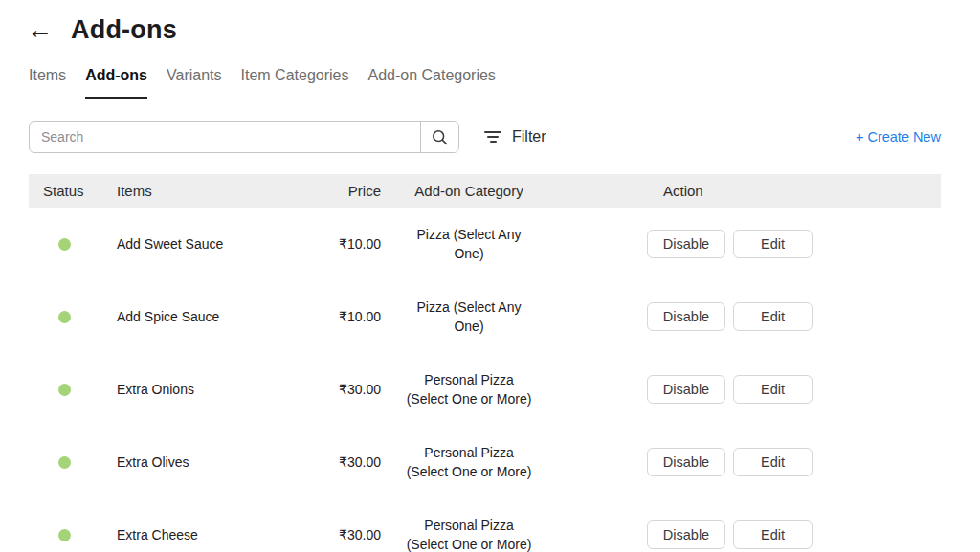 The height and width of the screenshot is (552, 980). What do you see at coordinates (244, 138) in the screenshot?
I see `search-group` at bounding box center [244, 138].